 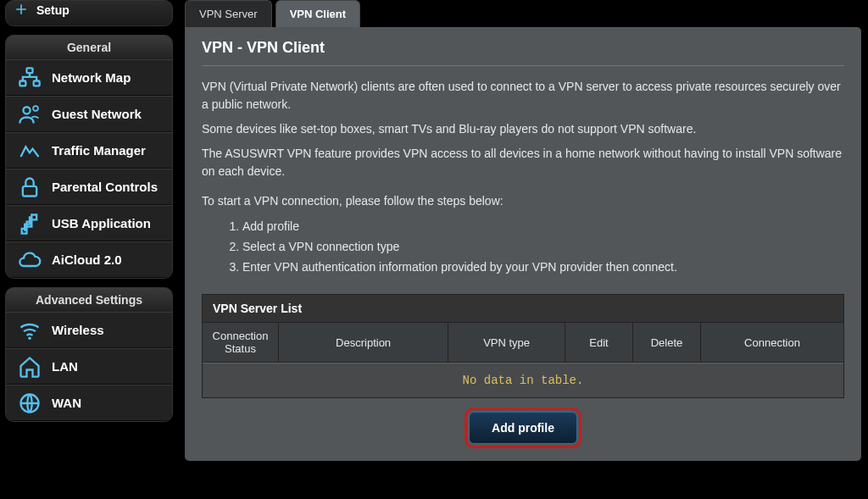 I want to click on th-description: Description, so click(x=364, y=342).